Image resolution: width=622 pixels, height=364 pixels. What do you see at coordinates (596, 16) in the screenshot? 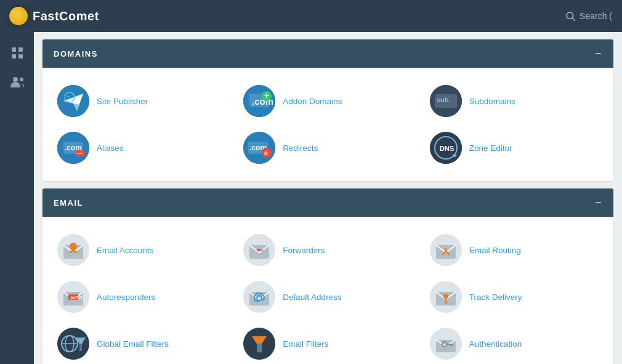
I see `search-label: Search (` at bounding box center [596, 16].